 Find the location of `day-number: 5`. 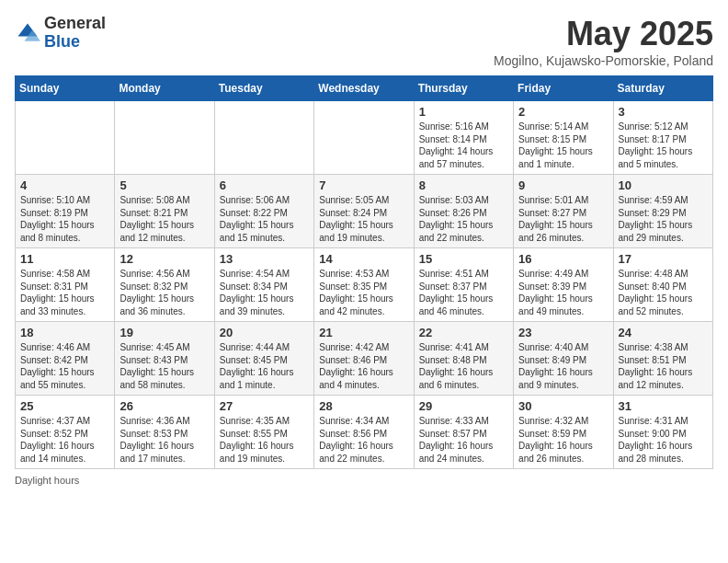

day-number: 5 is located at coordinates (164, 186).